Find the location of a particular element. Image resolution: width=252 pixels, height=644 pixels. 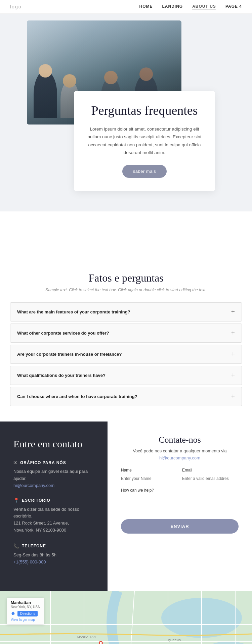

hero-card: Perguntas frequentes Lorem ipsum dolor s… is located at coordinates (144, 141).